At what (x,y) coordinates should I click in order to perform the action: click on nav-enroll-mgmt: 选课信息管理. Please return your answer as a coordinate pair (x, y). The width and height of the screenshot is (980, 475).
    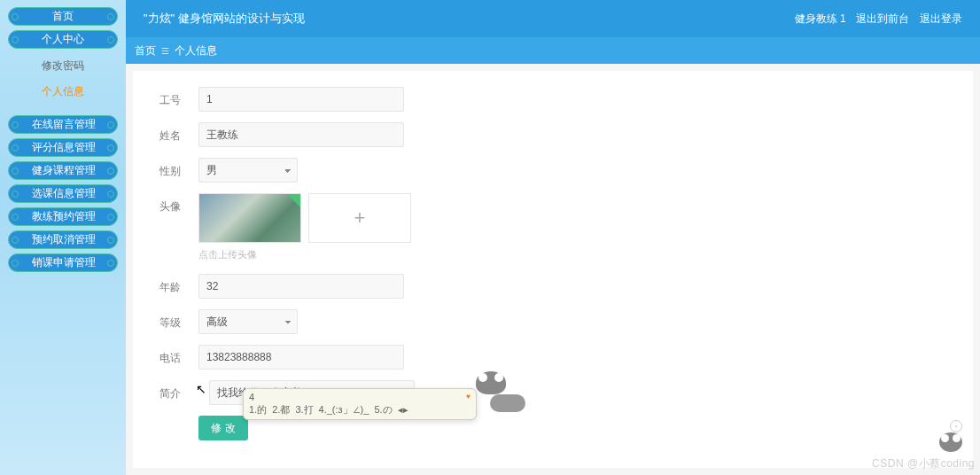
    Looking at the image, I should click on (63, 193).